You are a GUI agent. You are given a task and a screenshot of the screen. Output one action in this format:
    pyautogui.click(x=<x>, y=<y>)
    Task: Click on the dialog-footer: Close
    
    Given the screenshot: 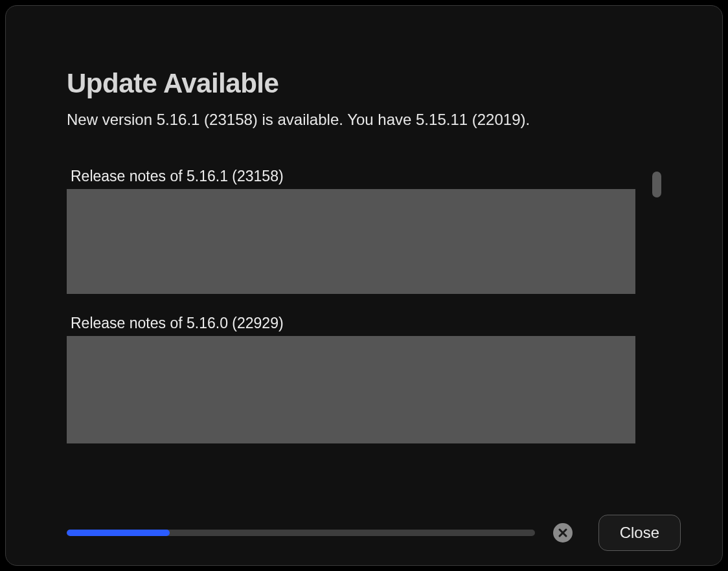 What is the action you would take?
    pyautogui.click(x=374, y=533)
    